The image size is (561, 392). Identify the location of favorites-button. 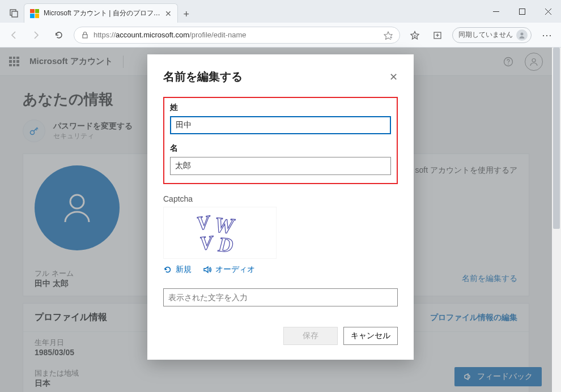
(415, 35).